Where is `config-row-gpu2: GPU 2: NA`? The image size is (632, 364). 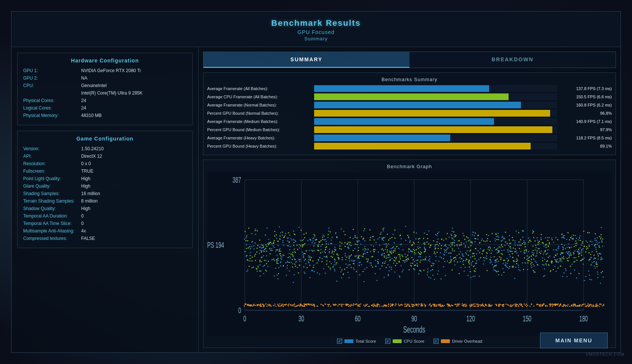
config-row-gpu2: GPU 2: NA is located at coordinates (105, 78).